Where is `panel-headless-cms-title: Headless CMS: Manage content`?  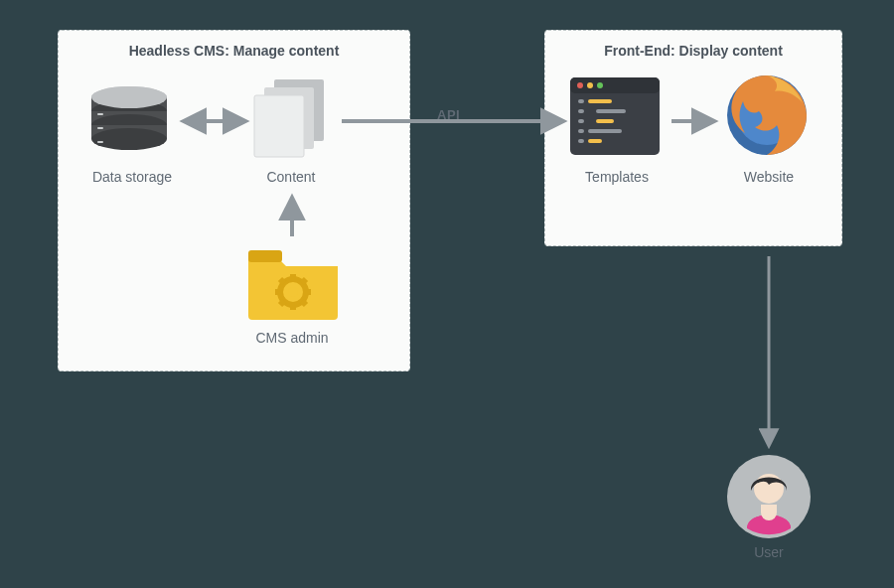
panel-headless-cms-title: Headless CMS: Manage content is located at coordinates (234, 51).